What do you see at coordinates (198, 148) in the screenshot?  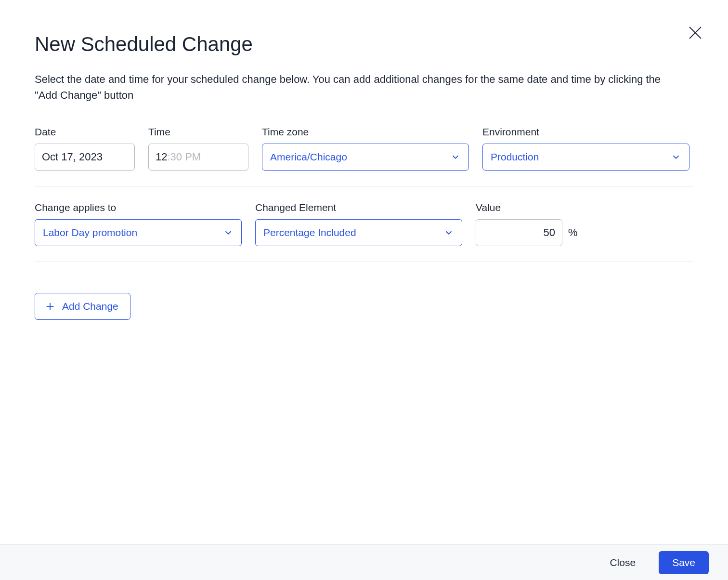 I see `time-group: Time 12:30 PM` at bounding box center [198, 148].